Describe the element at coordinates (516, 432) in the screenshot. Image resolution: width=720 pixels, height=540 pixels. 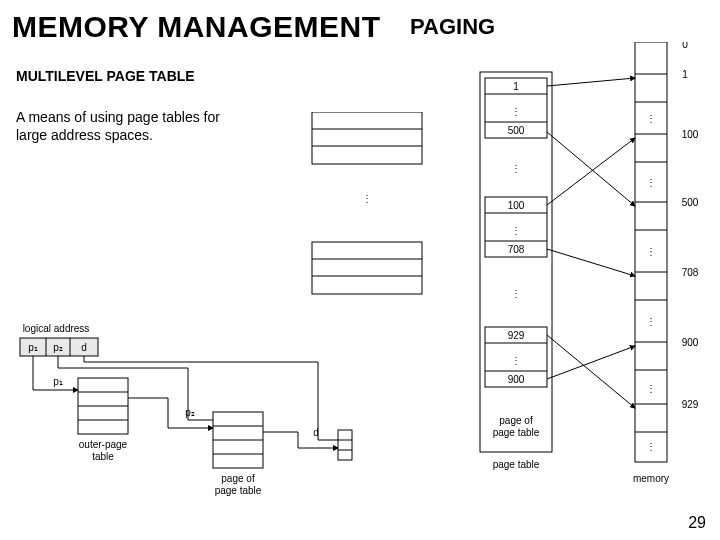
I see `page-of-pt-label-2: page table` at that location.